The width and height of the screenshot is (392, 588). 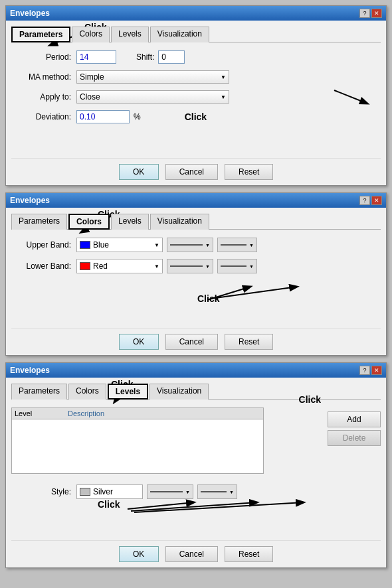 What do you see at coordinates (170, 492) in the screenshot?
I see `style-line-style: ▼` at bounding box center [170, 492].